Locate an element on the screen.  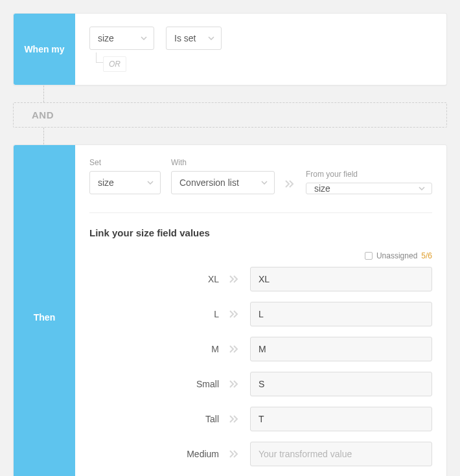
or-button: OR is located at coordinates (115, 64).